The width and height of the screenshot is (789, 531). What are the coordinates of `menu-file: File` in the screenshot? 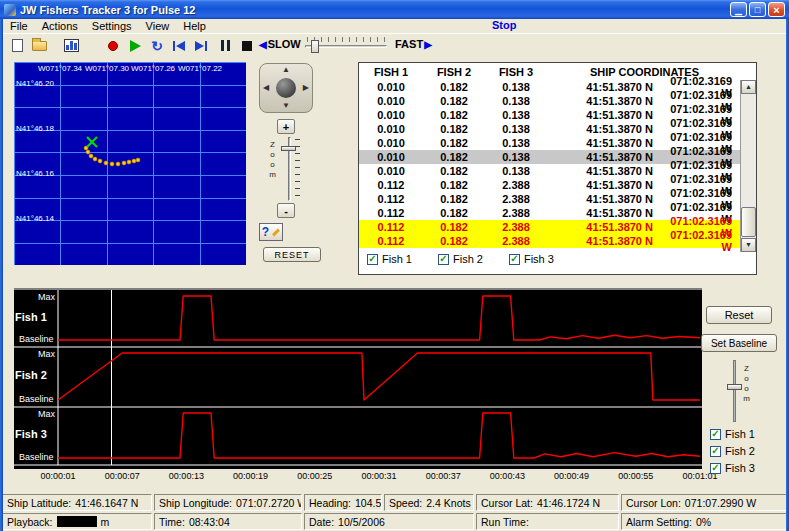 It's located at (19, 26).